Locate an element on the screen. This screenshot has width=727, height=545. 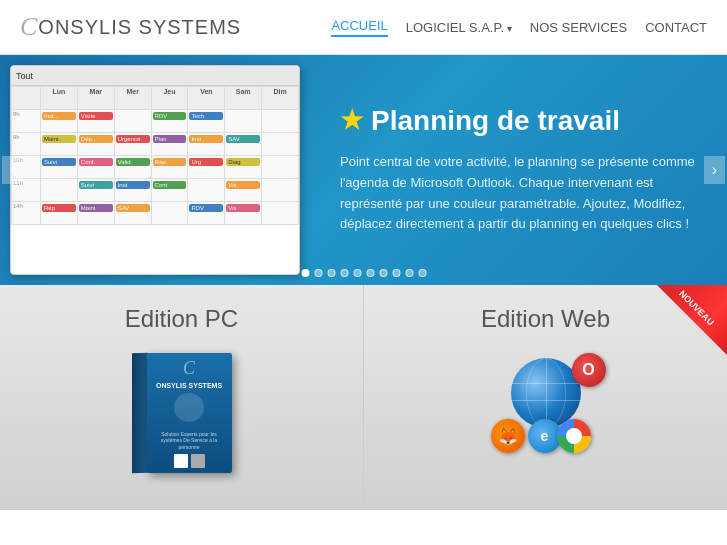
cal-day-4: Jeu is located at coordinates (170, 98).